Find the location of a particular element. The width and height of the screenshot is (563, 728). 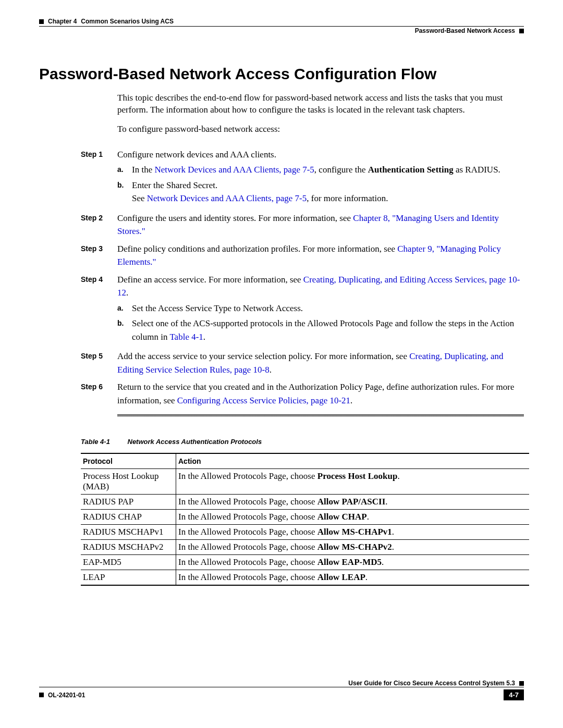

cell-protocol: RADIUS CHAP is located at coordinates (128, 517).